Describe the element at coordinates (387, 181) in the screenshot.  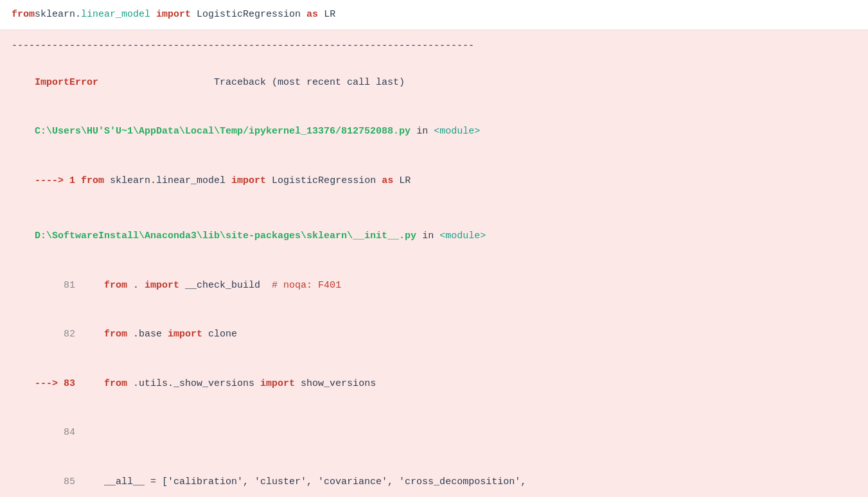
I see `arrow1-as: as` at that location.